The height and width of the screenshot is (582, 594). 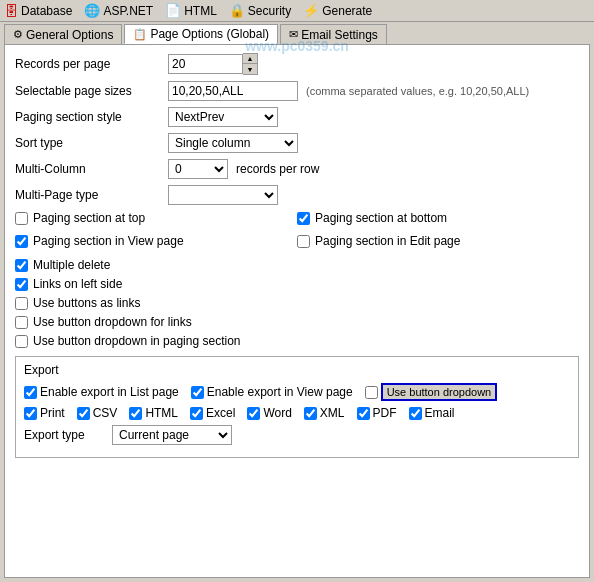 I want to click on toolbar-html: 📄 HTML, so click(x=191, y=10).